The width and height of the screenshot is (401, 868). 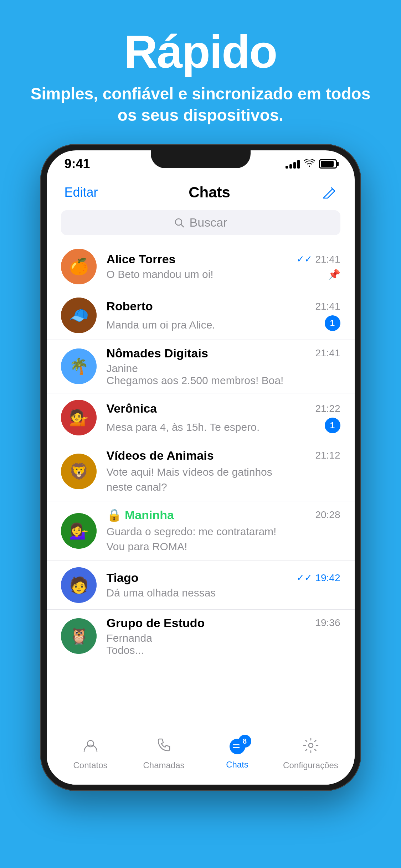 What do you see at coordinates (311, 754) in the screenshot?
I see `tab-configuracoes: Configurações` at bounding box center [311, 754].